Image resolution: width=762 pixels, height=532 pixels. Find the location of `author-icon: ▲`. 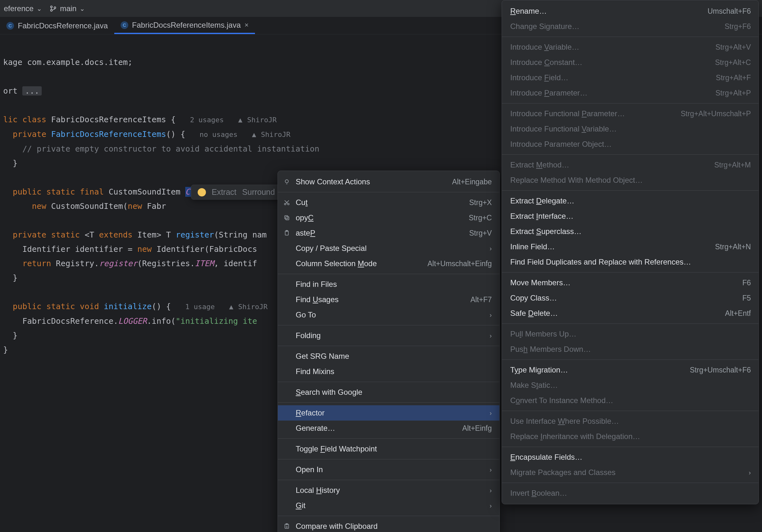

author-icon: ▲ is located at coordinates (231, 307).